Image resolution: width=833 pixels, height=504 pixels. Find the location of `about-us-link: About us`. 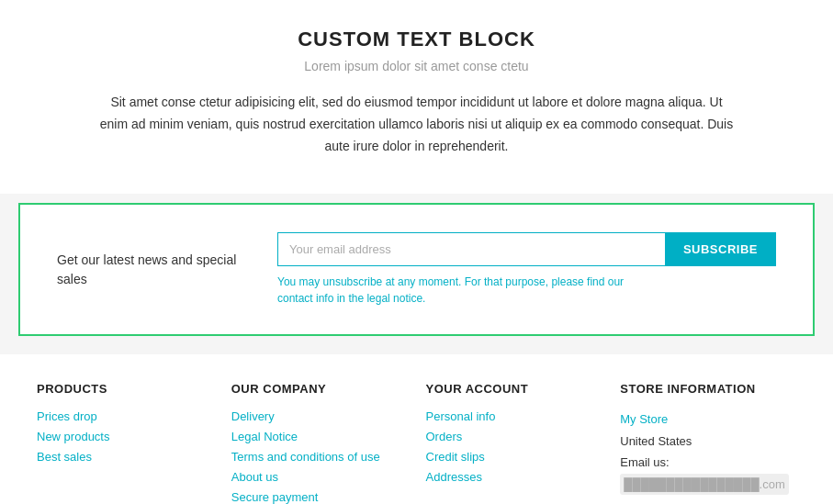

about-us-link: About us is located at coordinates (255, 477).